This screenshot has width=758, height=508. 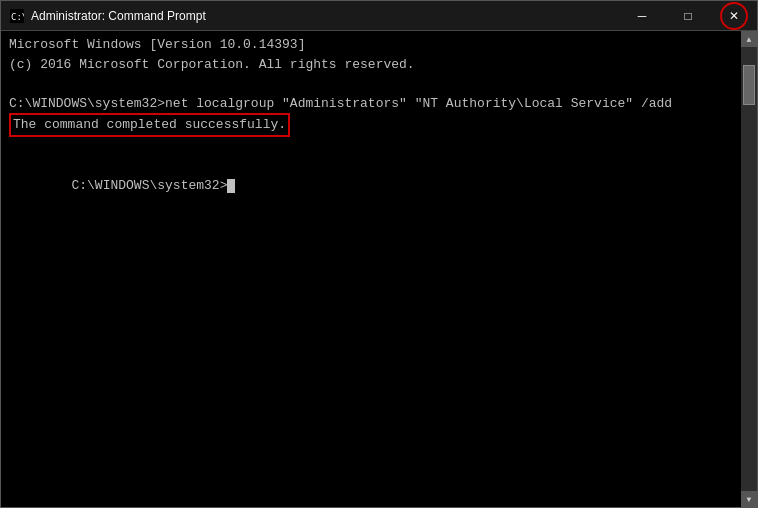 I want to click on scrollbar-track, so click(x=749, y=269).